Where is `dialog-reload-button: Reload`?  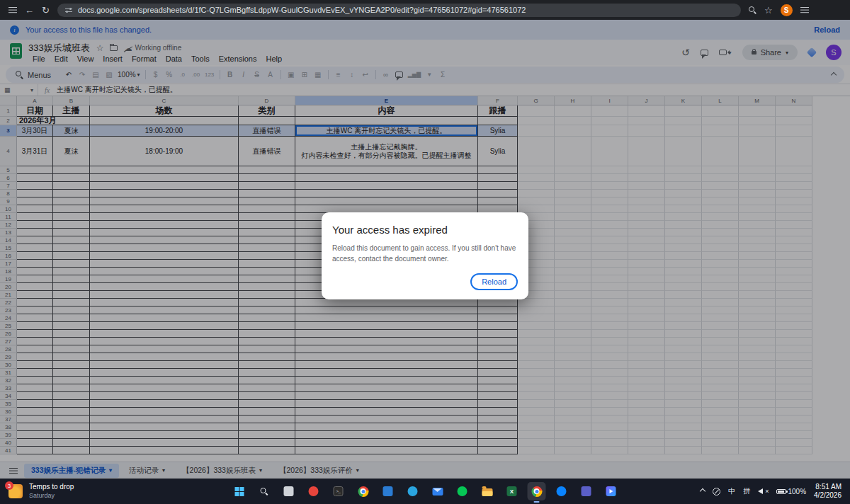
dialog-reload-button: Reload is located at coordinates (494, 282).